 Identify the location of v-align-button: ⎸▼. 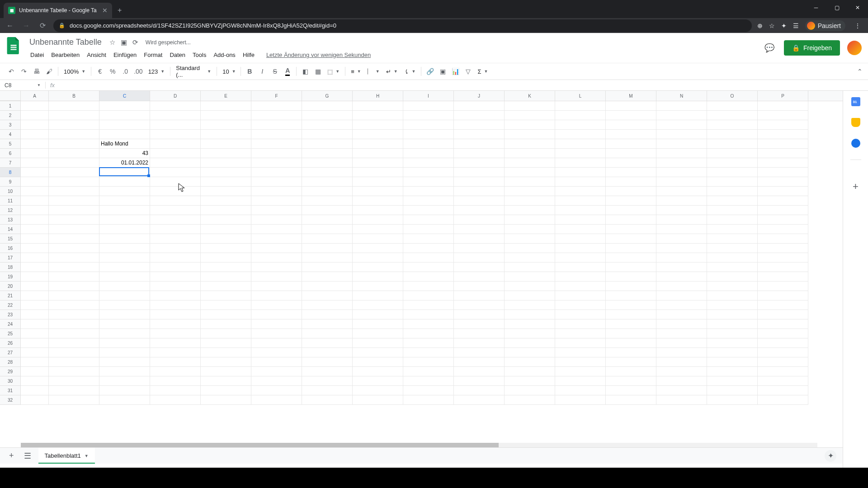
(373, 71).